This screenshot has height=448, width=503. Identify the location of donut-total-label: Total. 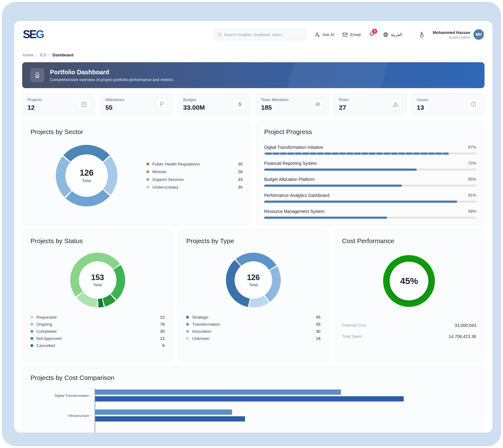
(87, 181).